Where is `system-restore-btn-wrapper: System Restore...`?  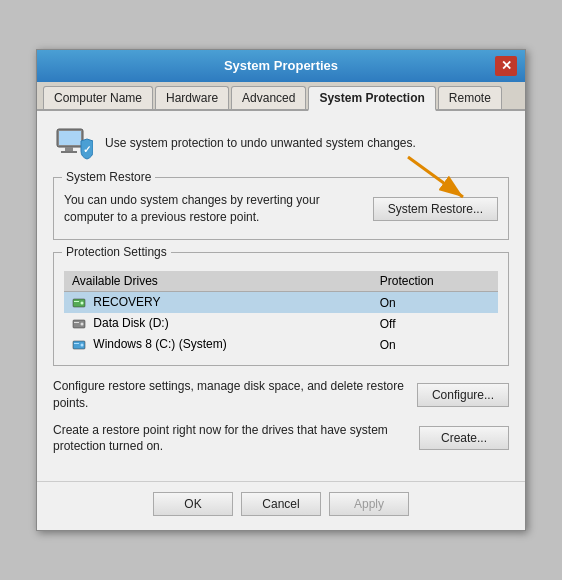 system-restore-btn-wrapper: System Restore... is located at coordinates (436, 209).